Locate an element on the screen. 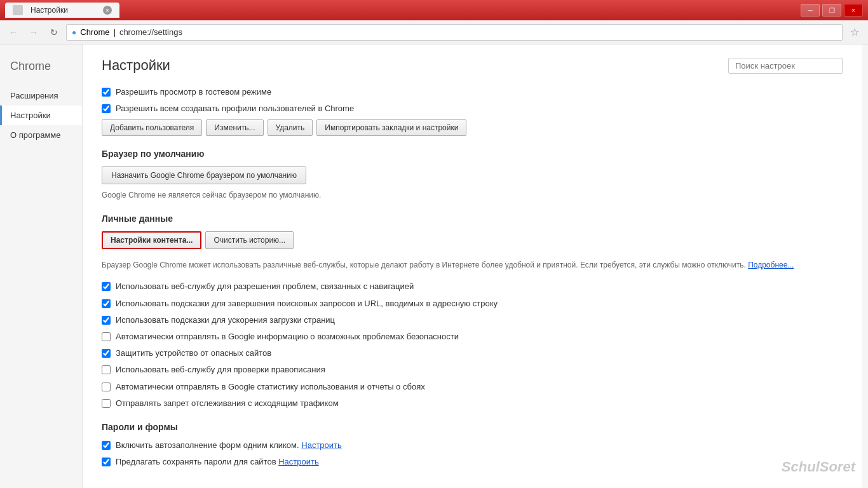  save-passwords-row: Предлагать сохранять пароли для сайтов Н… is located at coordinates (472, 462).